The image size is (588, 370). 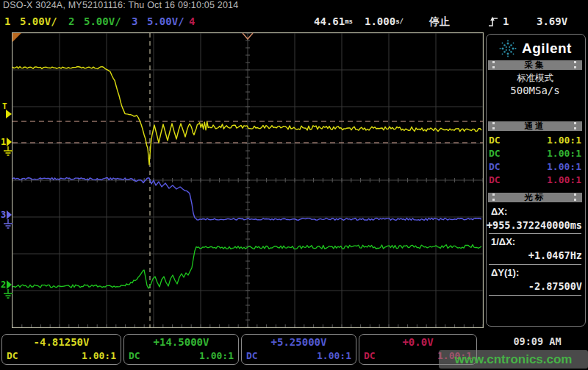 I want to click on timebase-value: 1.000, so click(x=380, y=21).